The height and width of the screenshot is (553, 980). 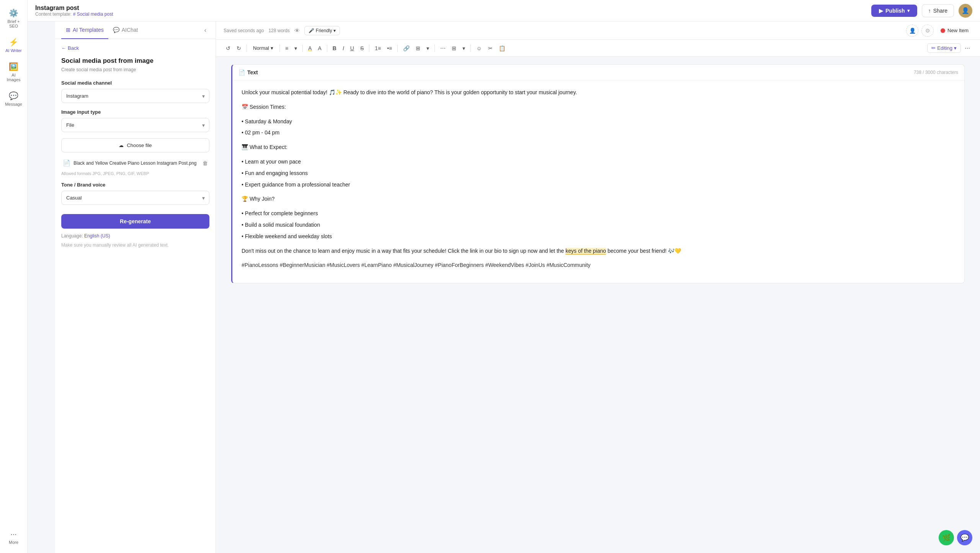 I want to click on settings-button: ⚙, so click(x=928, y=31).